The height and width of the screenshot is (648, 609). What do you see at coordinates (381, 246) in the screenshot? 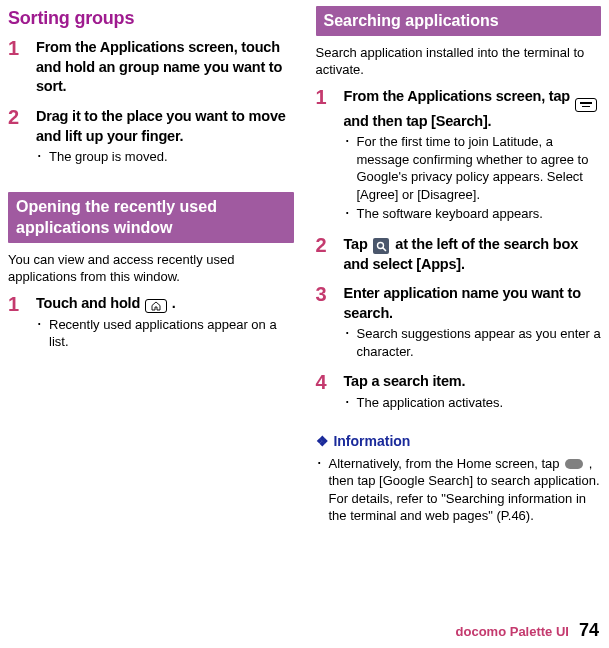
I see `search-icon` at bounding box center [381, 246].